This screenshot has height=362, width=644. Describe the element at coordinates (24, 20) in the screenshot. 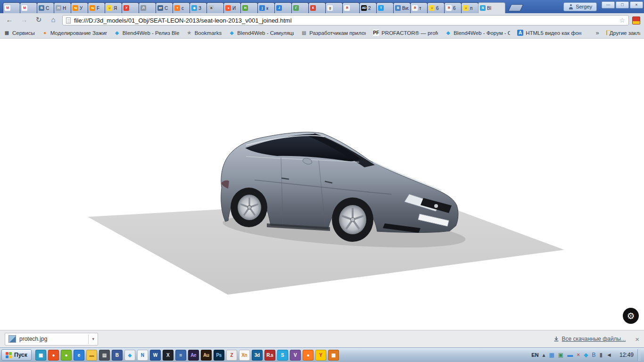

I see `forward-button: →` at that location.